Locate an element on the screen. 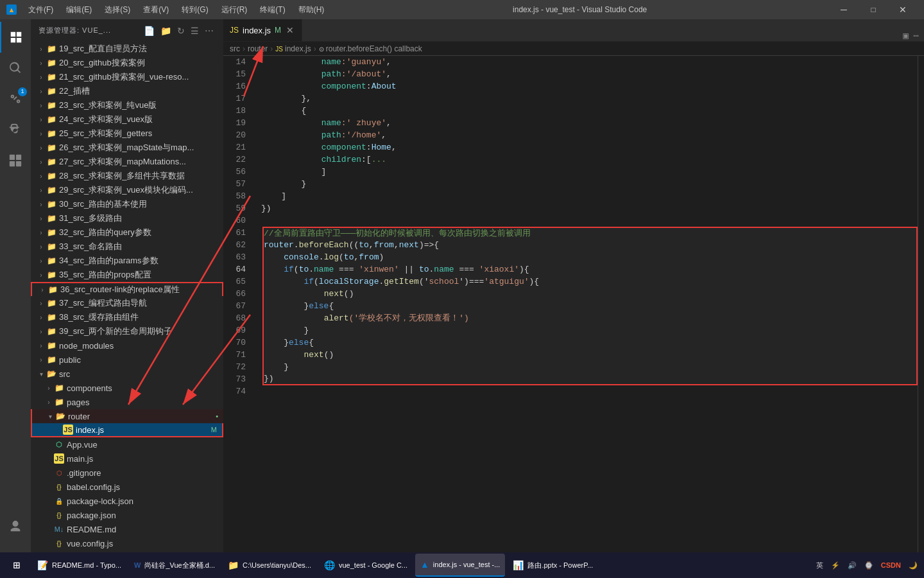 The height and width of the screenshot is (578, 924). refresh-icon: ↻ is located at coordinates (181, 31).